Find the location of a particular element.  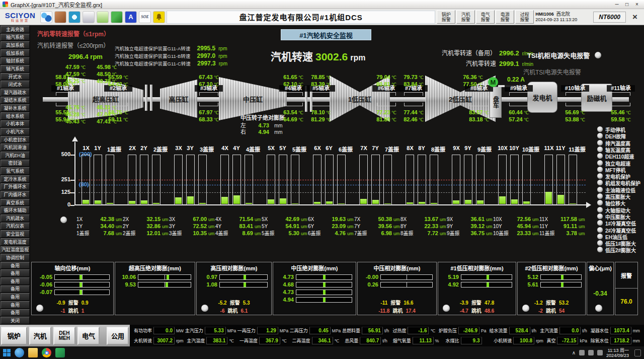

sidebar-item-15: 小机密封水 is located at coordinates (15, 140).